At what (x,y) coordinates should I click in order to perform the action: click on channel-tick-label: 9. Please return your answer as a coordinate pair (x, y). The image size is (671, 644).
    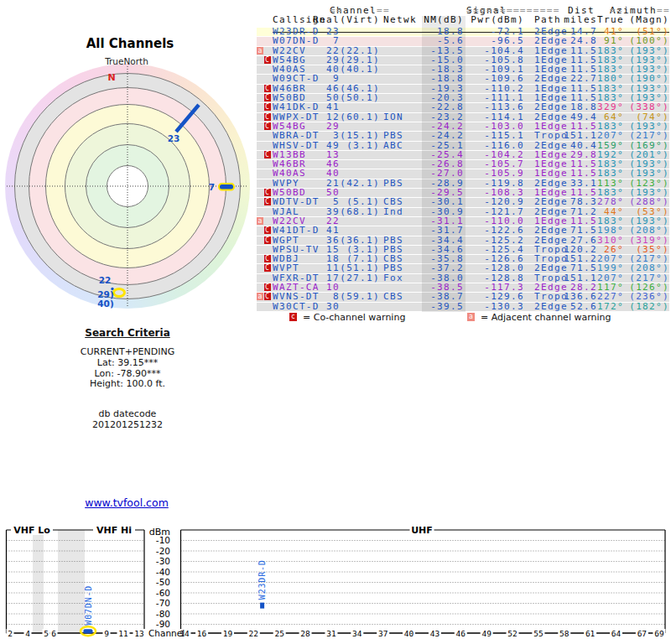
    Looking at the image, I should click on (107, 634).